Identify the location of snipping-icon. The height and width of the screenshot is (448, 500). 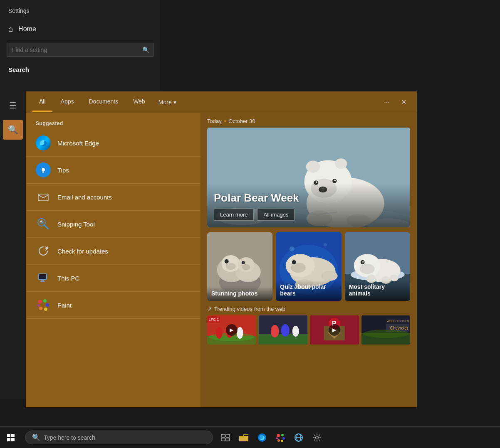
(43, 224).